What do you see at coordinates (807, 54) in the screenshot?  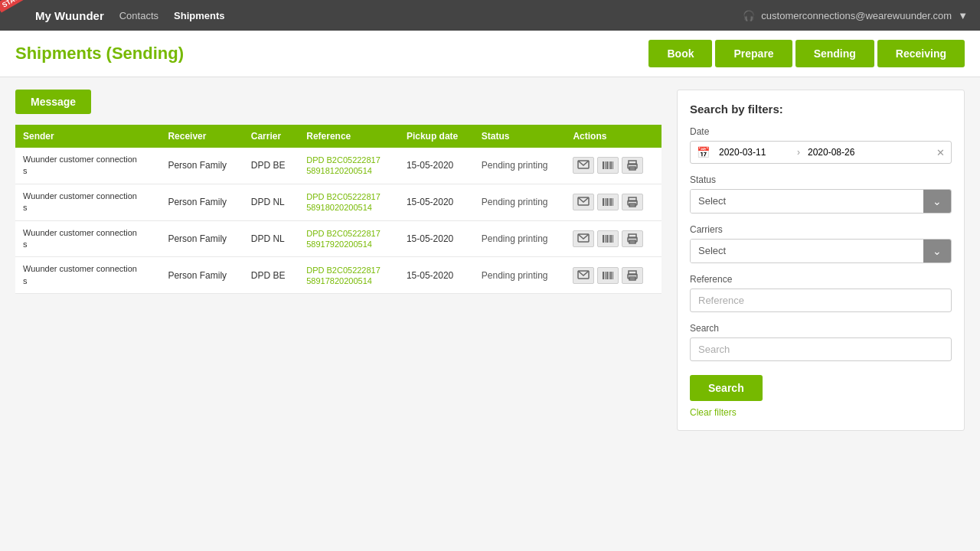 I see `tab-buttons: Book Prepare Sending Receiving` at bounding box center [807, 54].